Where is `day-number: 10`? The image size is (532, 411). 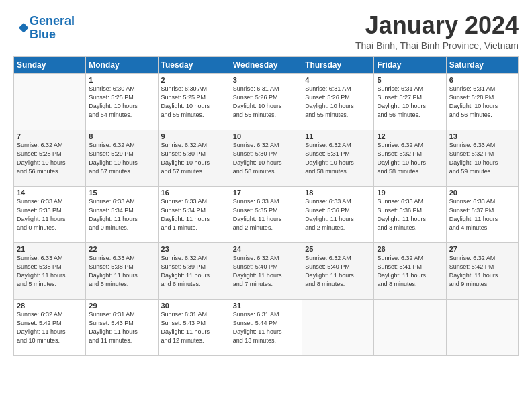
day-number: 10 is located at coordinates (266, 136).